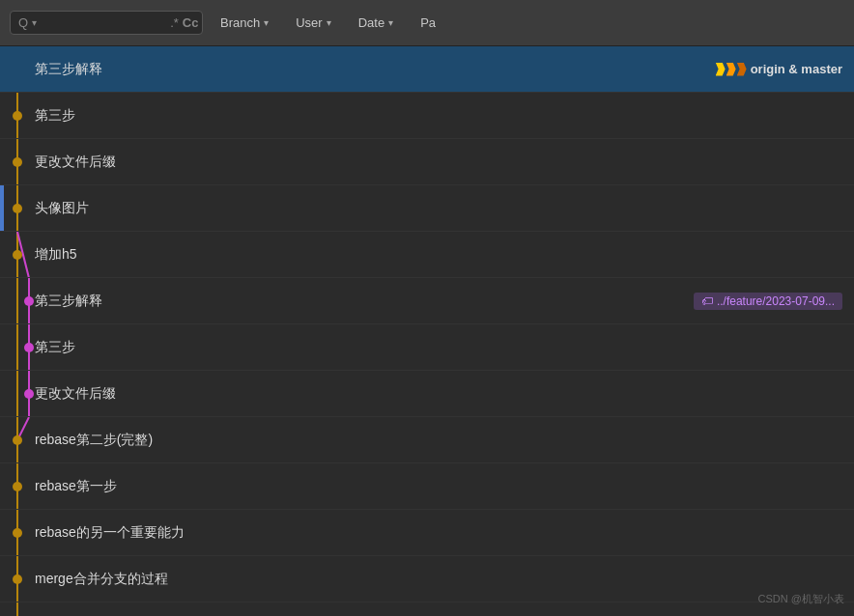  What do you see at coordinates (390, 23) in the screenshot?
I see `date-dropdown-icon: ▾` at bounding box center [390, 23].